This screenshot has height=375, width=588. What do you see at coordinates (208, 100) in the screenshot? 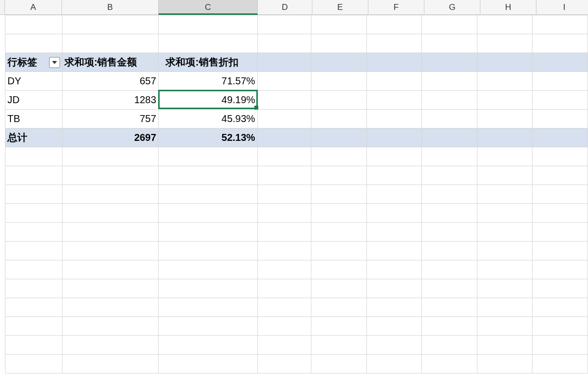
I see `pivot-row-discount: 49.19%` at bounding box center [208, 100].